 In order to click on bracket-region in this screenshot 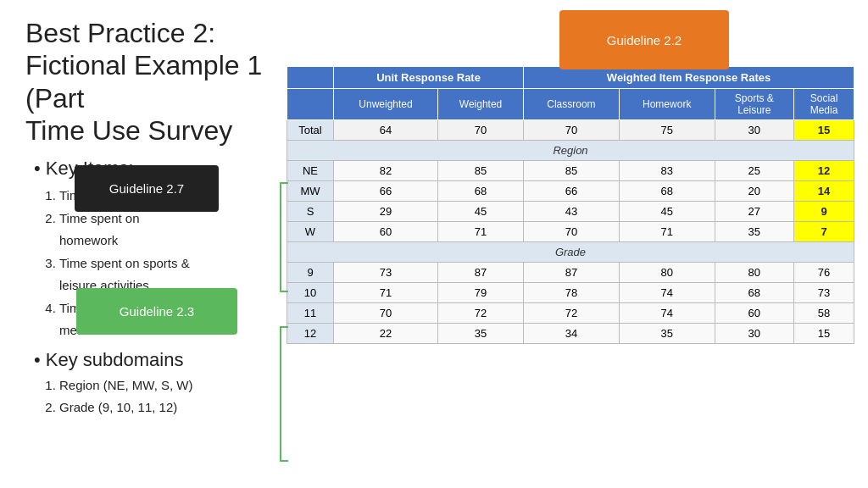, I will do `click(284, 237)`.